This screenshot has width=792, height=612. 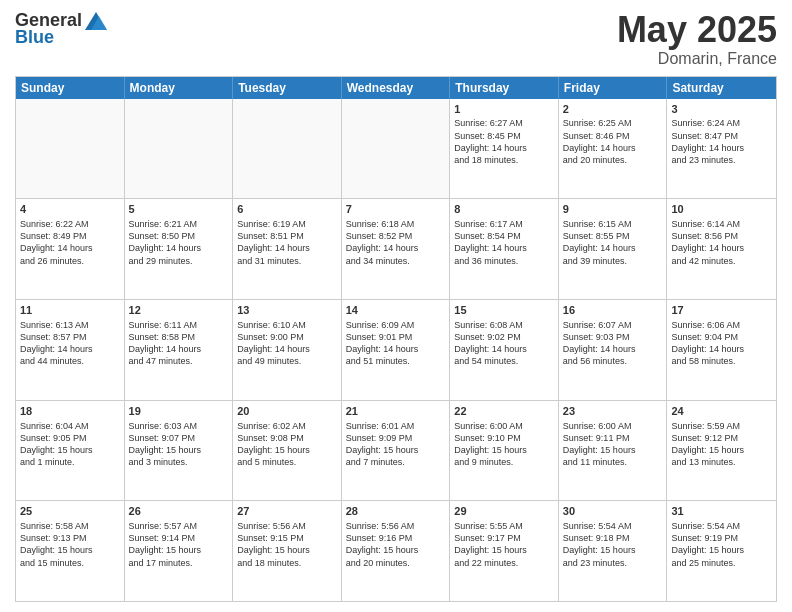 I want to click on calendar-cell: 24Sunrise: 5:59 AMSunset: 9:12 PMDayligh…, so click(x=722, y=451).